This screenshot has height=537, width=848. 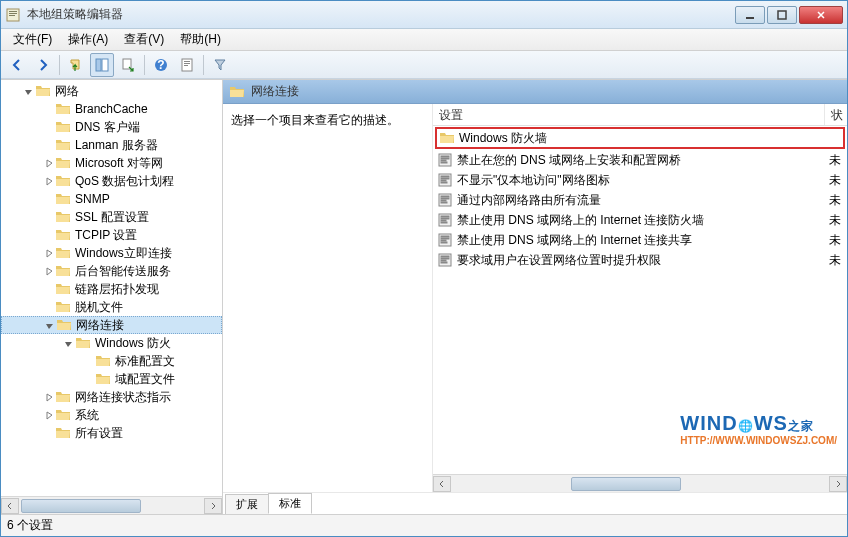 What do you see at coordinates (290, 504) in the screenshot?
I see `tab-standard: 标准` at bounding box center [290, 504].